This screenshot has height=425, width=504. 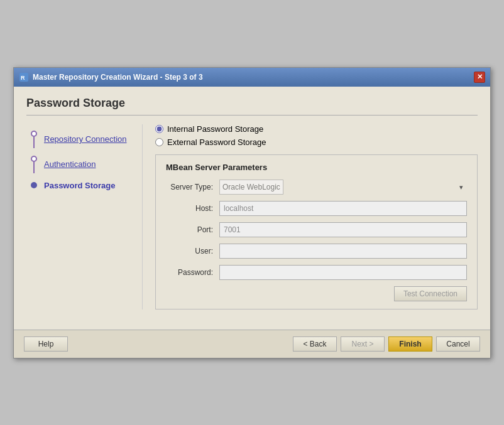 I want to click on radio-external-label: External Password Storage, so click(x=217, y=142).